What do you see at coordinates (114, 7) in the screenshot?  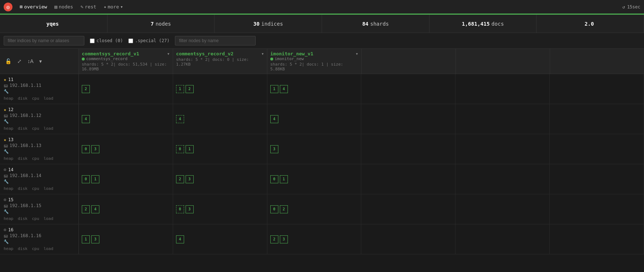 I see `nav-more: ✦ more ▾` at bounding box center [114, 7].